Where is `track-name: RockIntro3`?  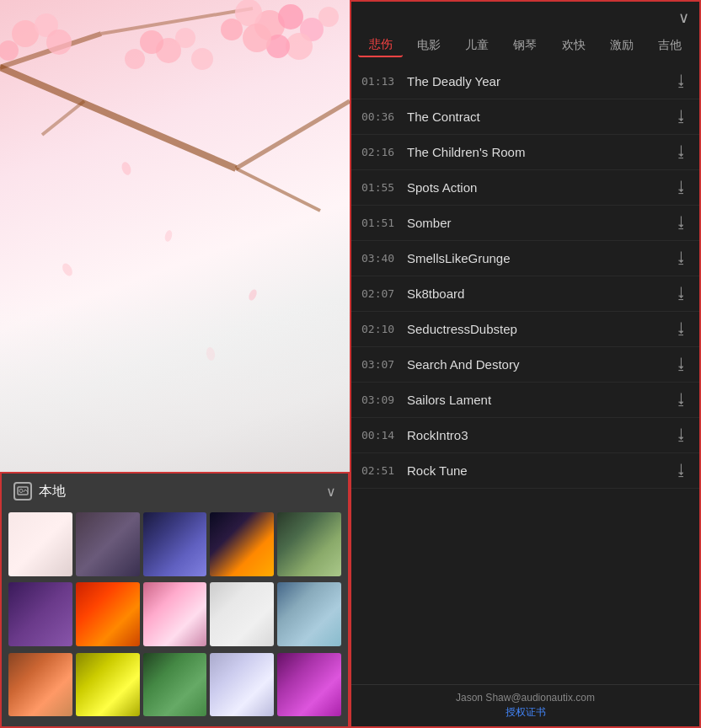 track-name: RockIntro3 is located at coordinates (532, 435).